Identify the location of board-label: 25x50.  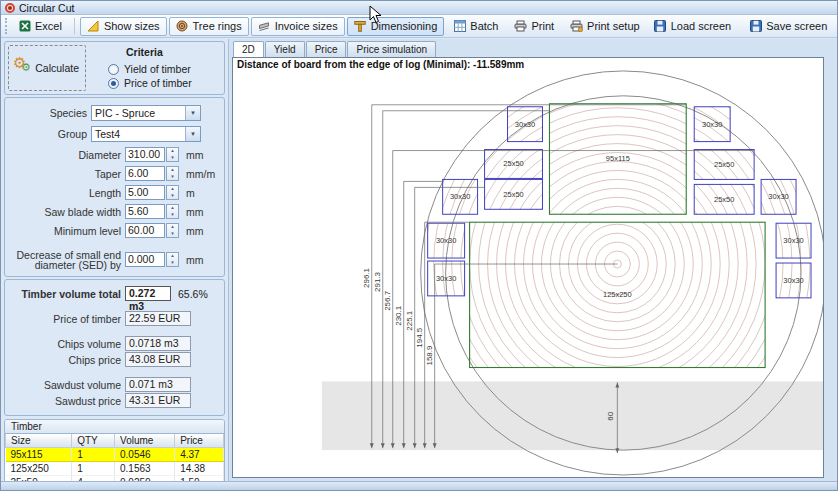
(513, 194).